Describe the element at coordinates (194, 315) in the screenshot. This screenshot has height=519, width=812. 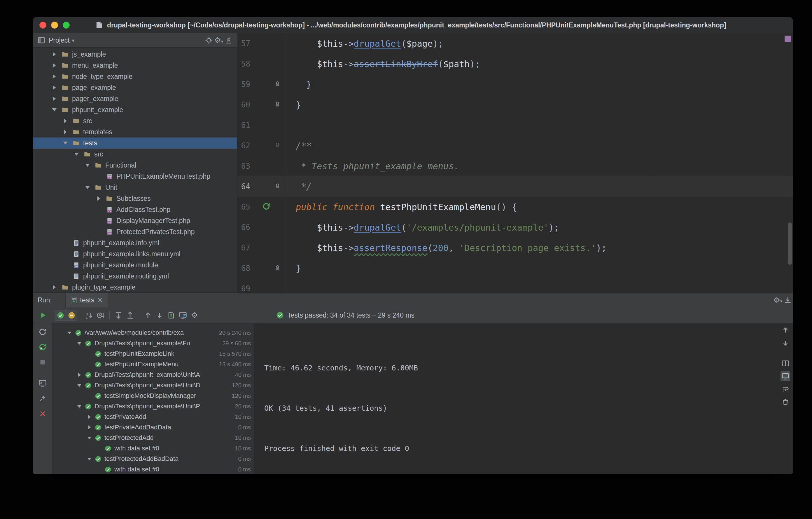
I see `toolbar-settings-icon: ⚙` at that location.